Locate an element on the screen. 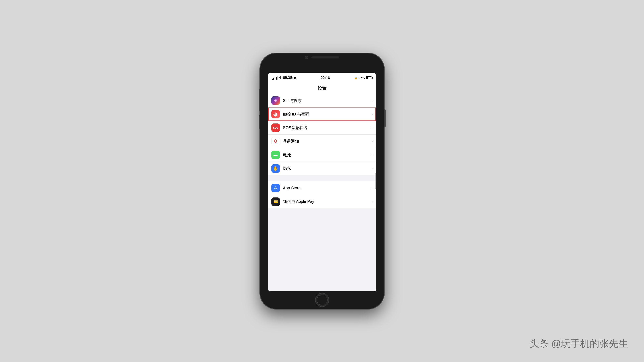 This screenshot has width=644, height=362. battery-chevron: › is located at coordinates (372, 155).